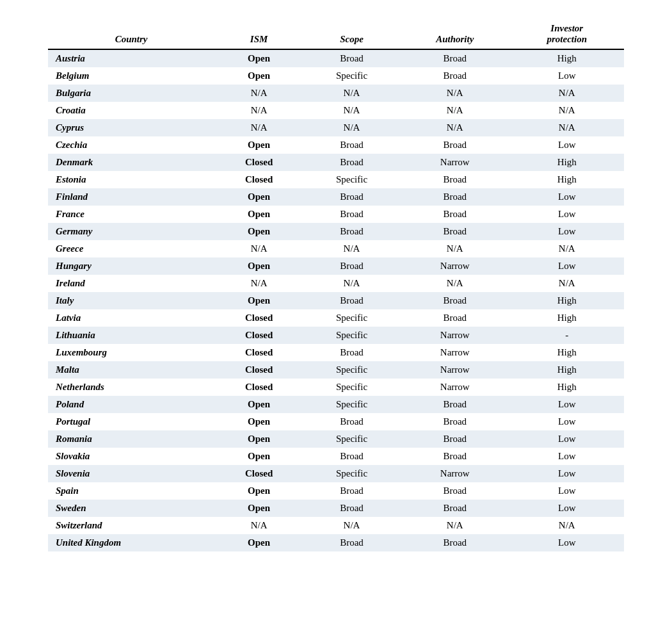 The height and width of the screenshot is (620, 672). I want to click on cell-country: Switzerland, so click(131, 525).